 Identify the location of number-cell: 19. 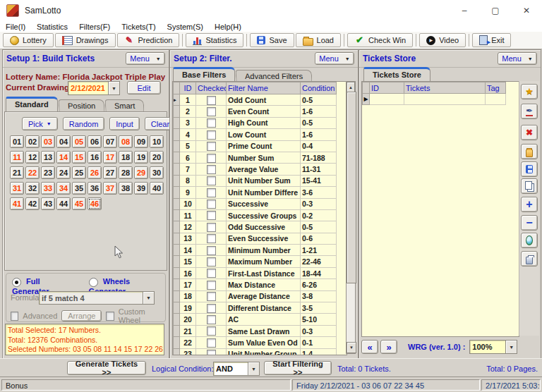
(141, 157).